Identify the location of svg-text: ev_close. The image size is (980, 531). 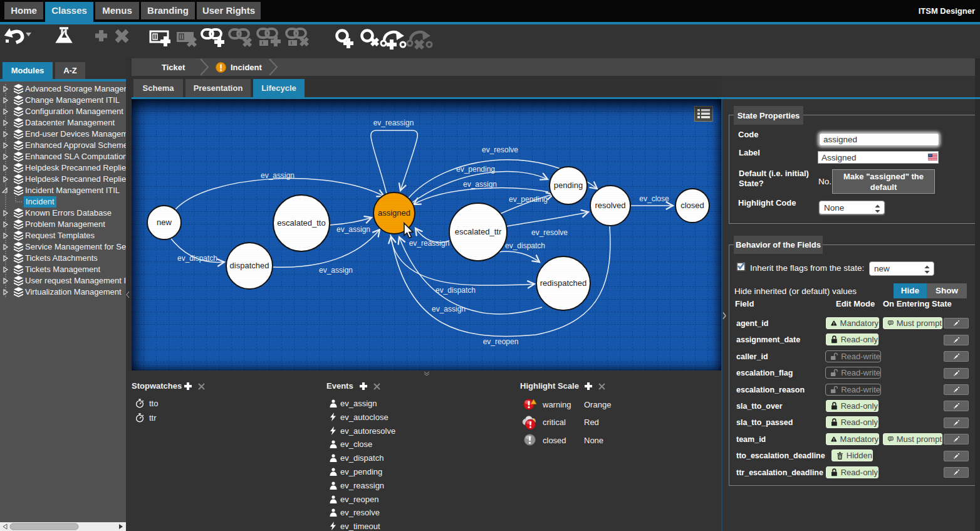
(654, 199).